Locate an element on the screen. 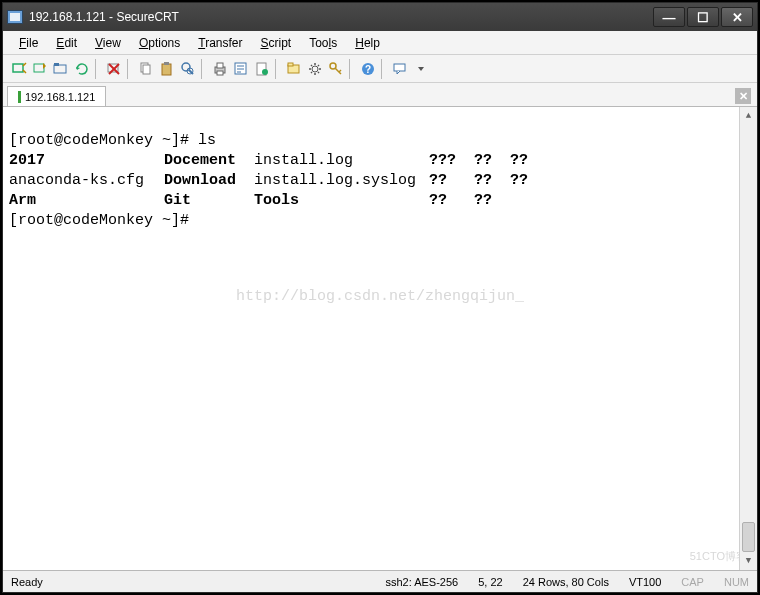  vertical-scrollbar: ▲ ▼ is located at coordinates (748, 338).